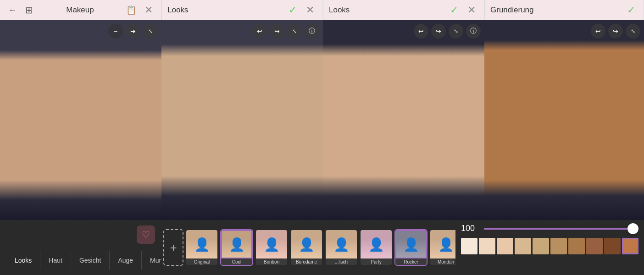 The height and width of the screenshot is (275, 644). I want to click on slider-thumb, so click(633, 229).